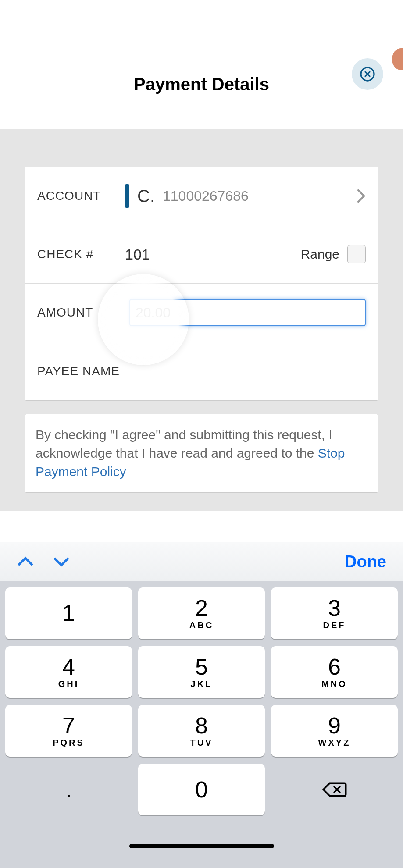  Describe the element at coordinates (68, 613) in the screenshot. I see `key-1: 1` at that location.